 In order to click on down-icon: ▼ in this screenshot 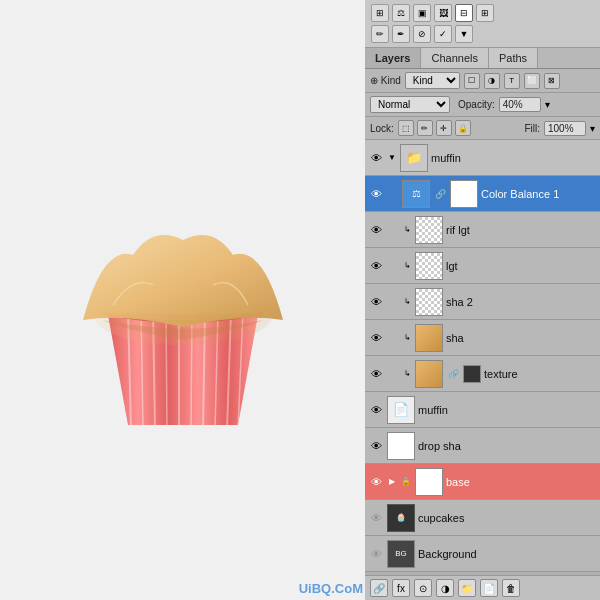, I will do `click(464, 34)`.